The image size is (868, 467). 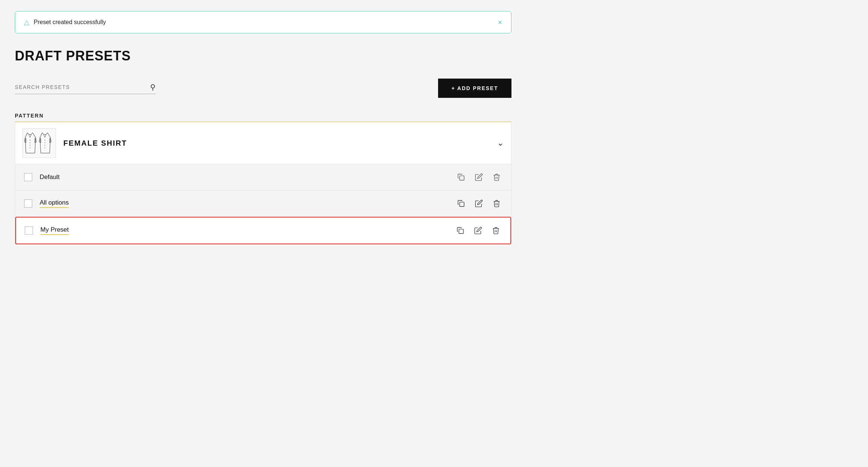 What do you see at coordinates (39, 143) in the screenshot?
I see `shirt-svg-icon` at bounding box center [39, 143].